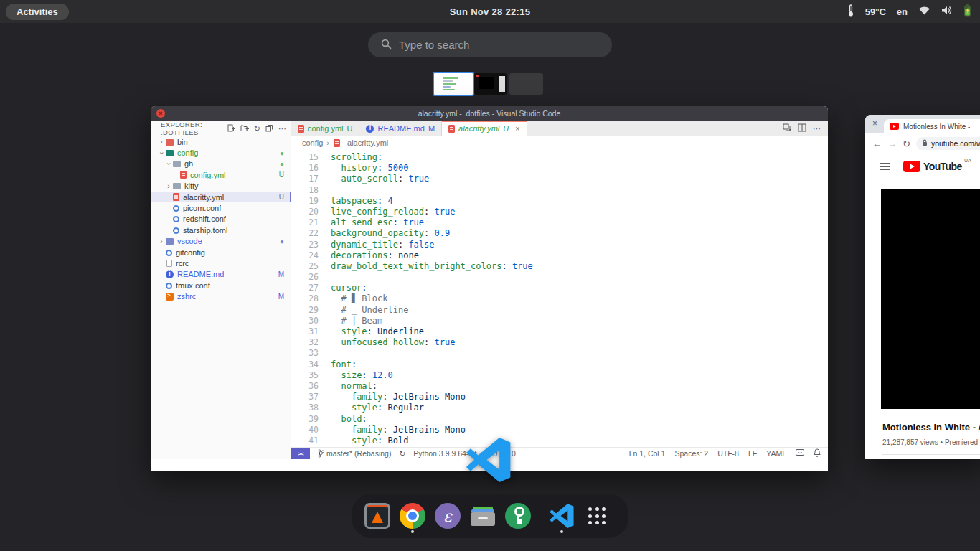 The image size is (980, 551). Describe the element at coordinates (377, 516) in the screenshot. I see `dock-item-alacritty` at that location.